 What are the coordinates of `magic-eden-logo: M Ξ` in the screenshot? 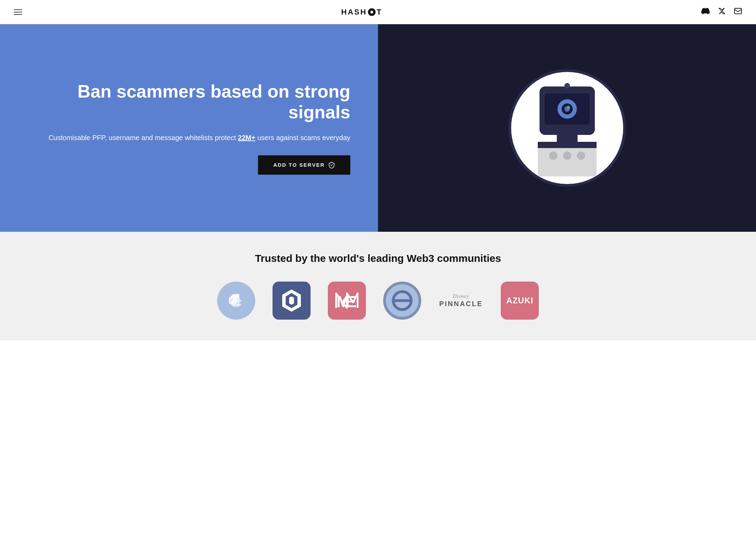 It's located at (347, 301).